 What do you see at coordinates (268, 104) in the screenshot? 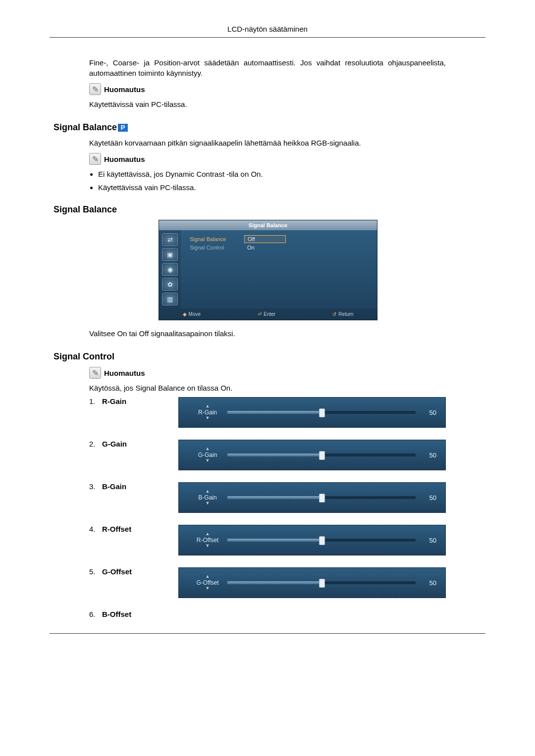
I see `intro-note-body: Käytettävissä vain PC-tilassa.` at bounding box center [268, 104].